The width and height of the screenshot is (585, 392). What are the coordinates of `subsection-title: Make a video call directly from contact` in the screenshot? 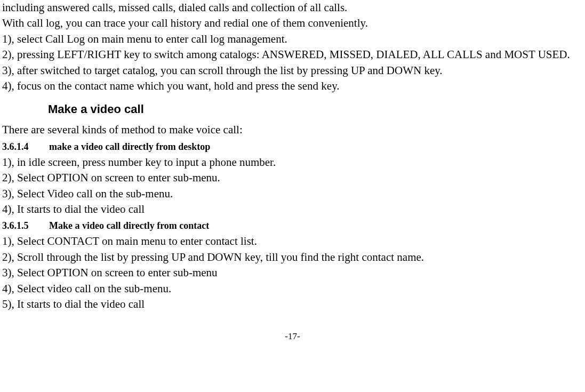 It's located at (129, 226).